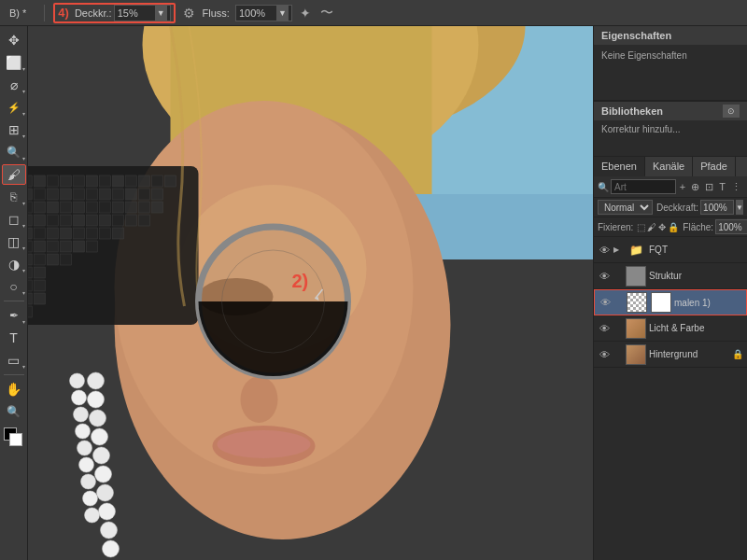 The height and width of the screenshot is (560, 747). I want to click on layers-search-input, so click(643, 187).